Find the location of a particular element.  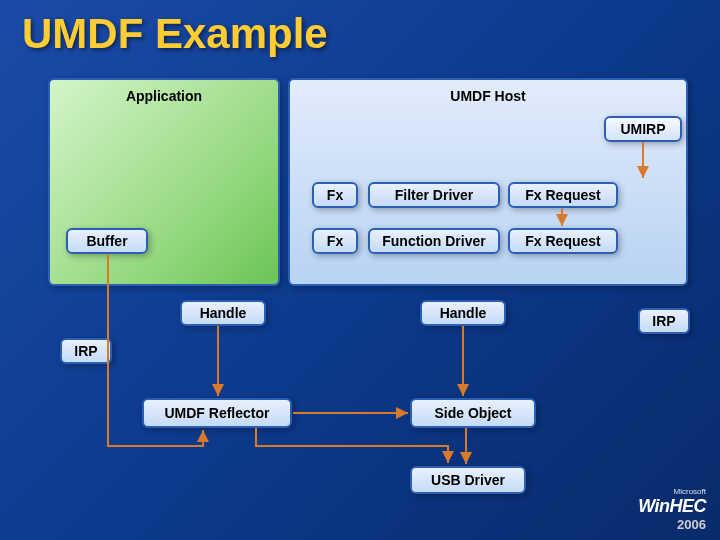

usb-driver-box: USB Driver is located at coordinates (468, 480).